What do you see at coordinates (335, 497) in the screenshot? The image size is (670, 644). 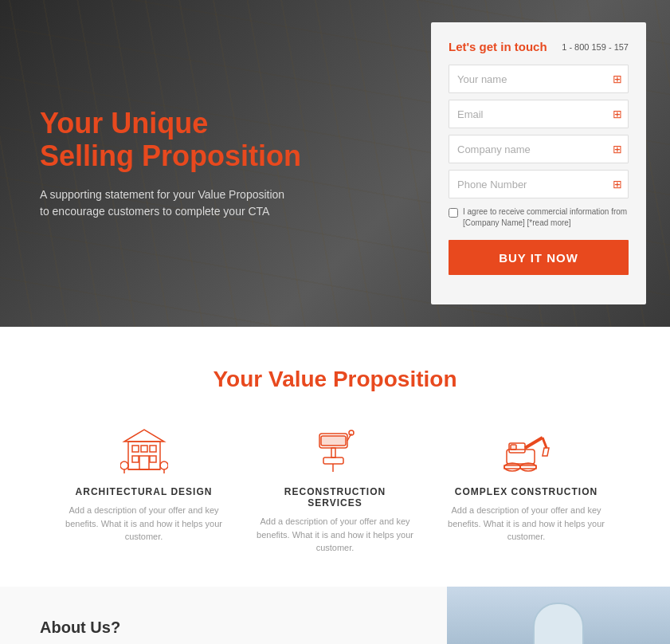 I see `reconstruction-title: RECONSTRUCTION SERVICES` at bounding box center [335, 497].